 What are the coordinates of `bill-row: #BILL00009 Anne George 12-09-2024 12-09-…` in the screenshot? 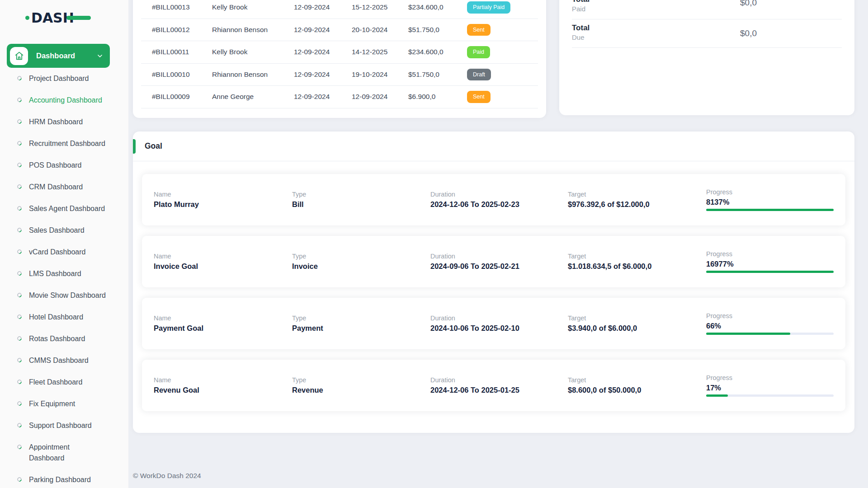 It's located at (340, 97).